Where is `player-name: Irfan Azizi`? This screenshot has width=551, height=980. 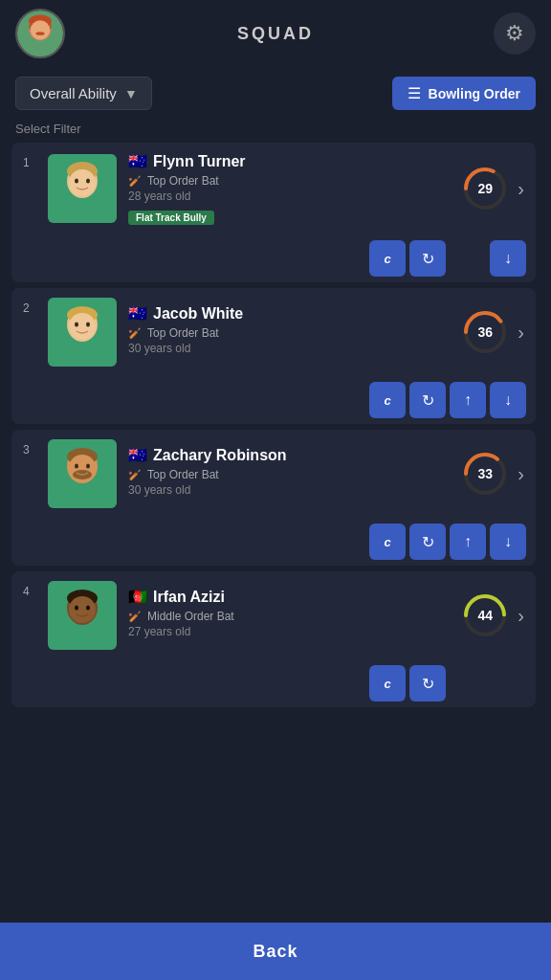
player-name: Irfan Azizi is located at coordinates (189, 597).